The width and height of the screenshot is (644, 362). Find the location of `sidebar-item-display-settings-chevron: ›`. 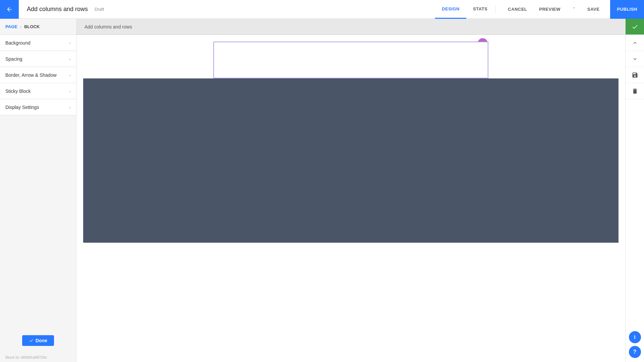

sidebar-item-display-settings-chevron: › is located at coordinates (70, 107).